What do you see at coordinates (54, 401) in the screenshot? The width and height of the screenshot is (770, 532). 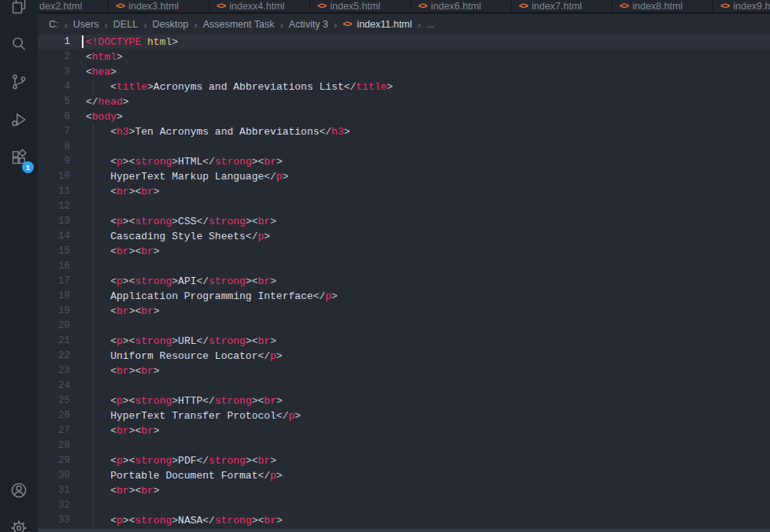 I see `line-number: 25` at bounding box center [54, 401].